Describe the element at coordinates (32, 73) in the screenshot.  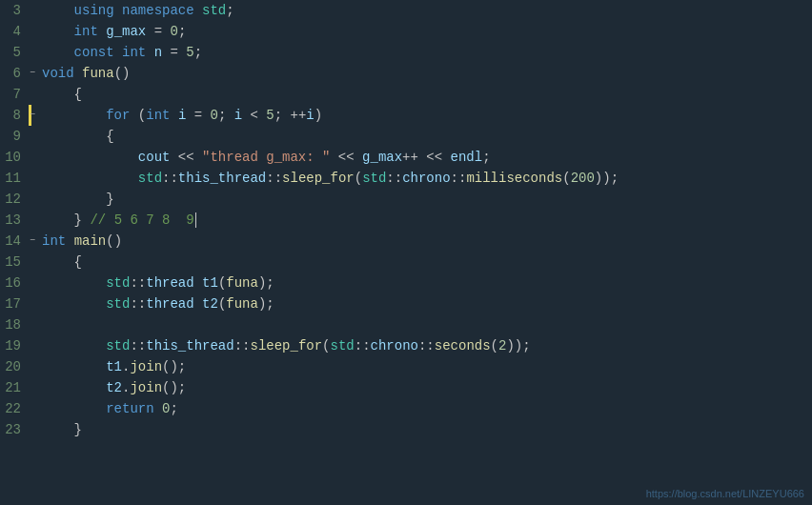
I see `fold-icon-6: −` at that location.